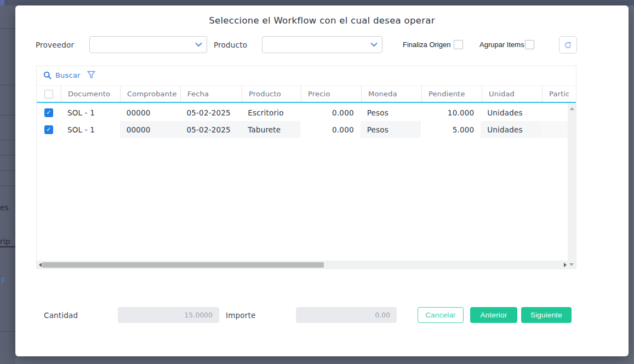 This screenshot has height=364, width=634. Describe the element at coordinates (331, 94) in the screenshot. I see `col-header-precio: Precio` at that location.